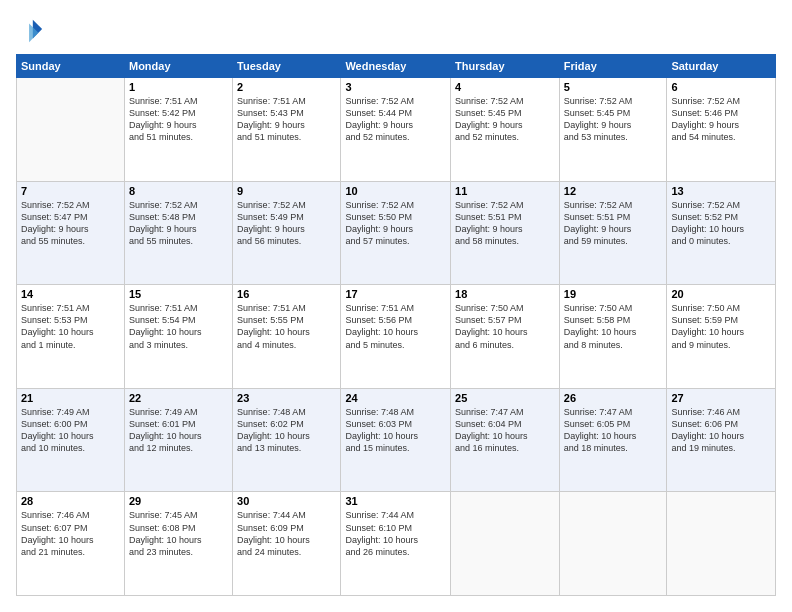 The image size is (792, 612). Describe the element at coordinates (70, 224) in the screenshot. I see `day-info: Sunrise: 7:52 AM Sunset: 5:47 PM Dayligh…` at that location.